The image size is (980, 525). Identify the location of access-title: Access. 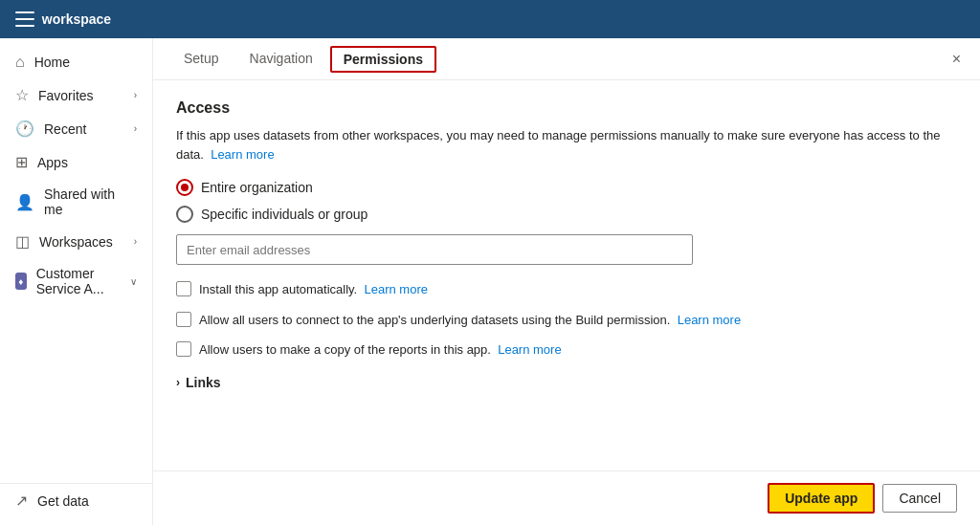
(567, 108).